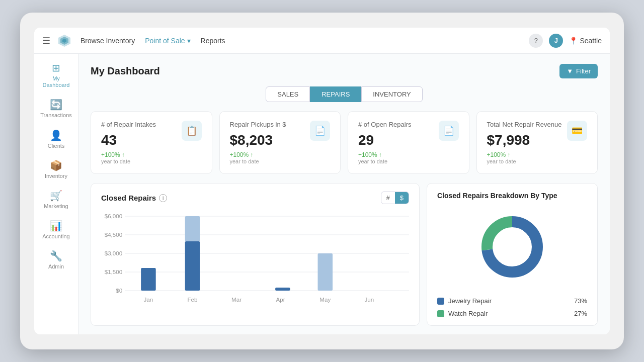 The height and width of the screenshot is (362, 644). I want to click on stat-label-repair-pickups: Repair Pickups in $, so click(258, 125).